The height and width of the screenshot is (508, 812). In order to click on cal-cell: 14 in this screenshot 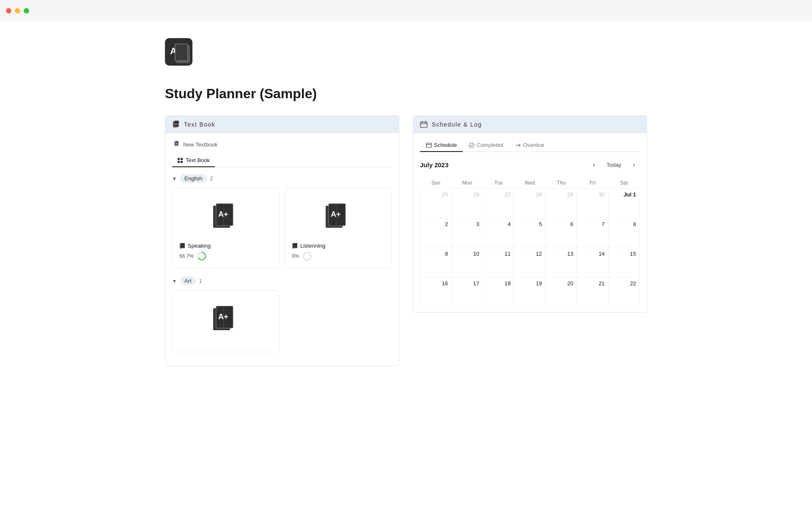, I will do `click(593, 263)`.